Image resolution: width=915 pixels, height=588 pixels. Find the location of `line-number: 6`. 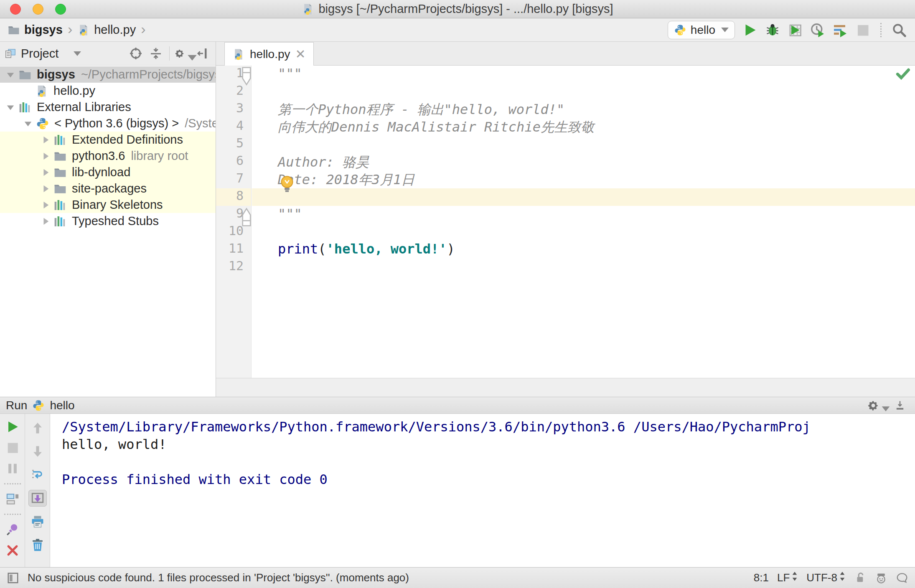

line-number: 6 is located at coordinates (234, 162).